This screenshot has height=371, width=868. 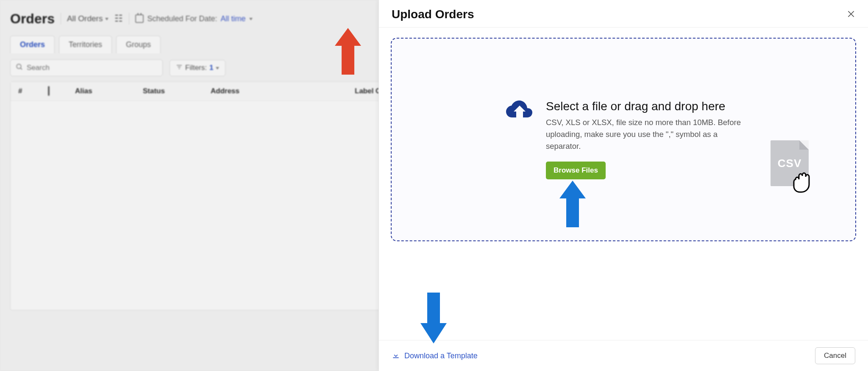 I want to click on download-template-label: Download a Template, so click(x=441, y=356).